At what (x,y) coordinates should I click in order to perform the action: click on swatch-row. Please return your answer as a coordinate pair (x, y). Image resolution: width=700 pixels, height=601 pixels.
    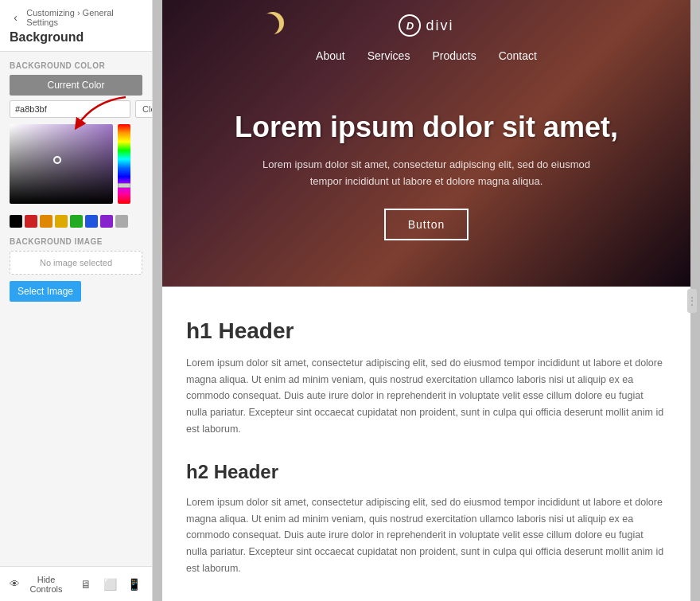
    Looking at the image, I should click on (76, 221).